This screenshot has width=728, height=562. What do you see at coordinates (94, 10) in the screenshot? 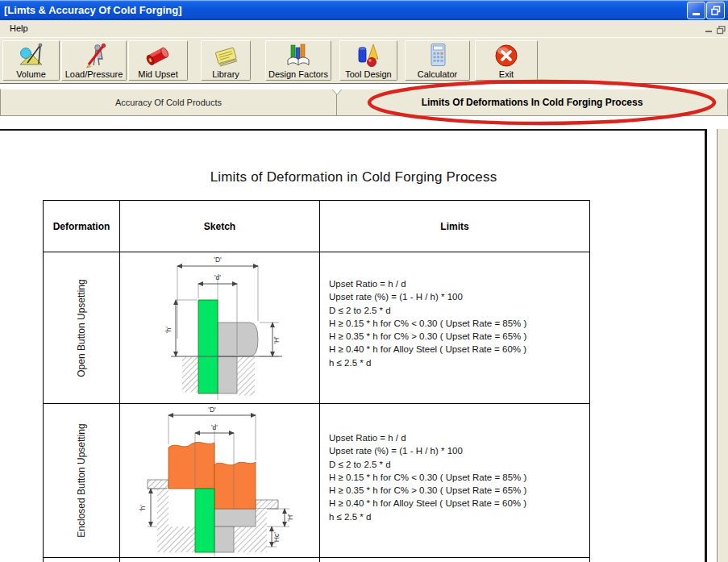
I see `window-title: [Limts & Accuracy Of Cold Forging]` at bounding box center [94, 10].